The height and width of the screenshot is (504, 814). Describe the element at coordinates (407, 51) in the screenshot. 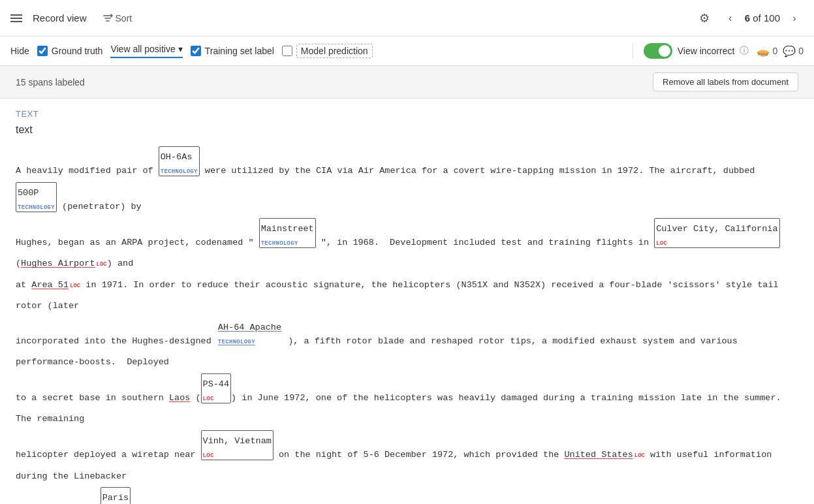

I see `filter-bar: Hide Ground truth View all positive ▾ Tr…` at that location.